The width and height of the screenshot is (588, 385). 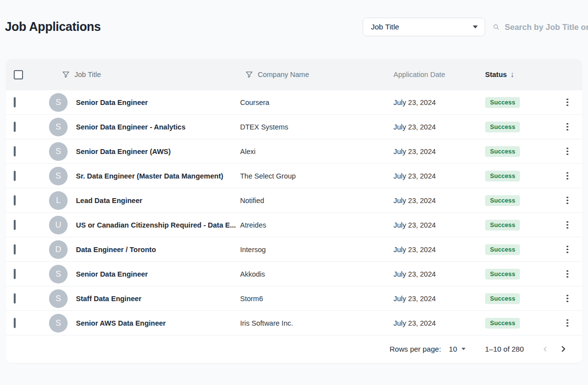 What do you see at coordinates (294, 176) in the screenshot?
I see `table-row: S Sr. Data Engineer (Master Data Mangeme…` at bounding box center [294, 176].